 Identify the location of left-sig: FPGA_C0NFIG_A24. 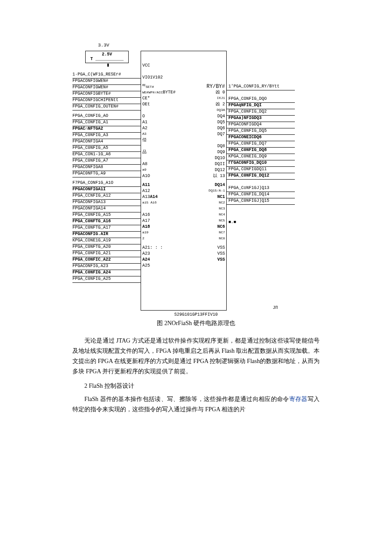
(107, 273).